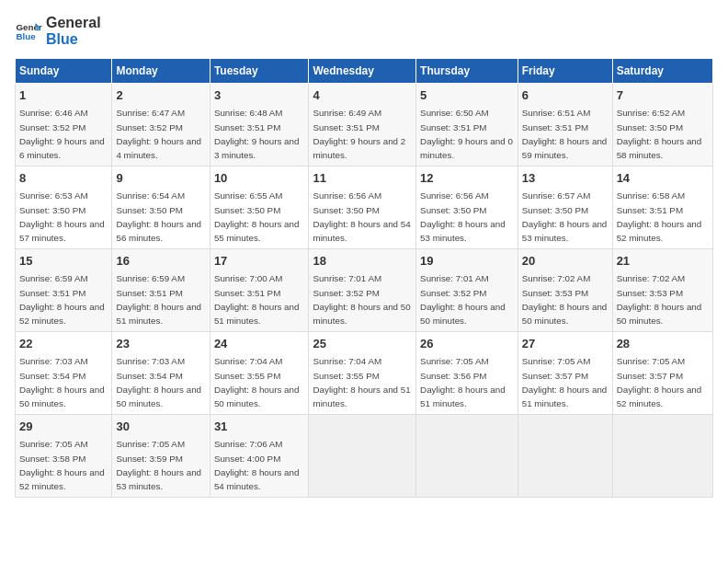 The width and height of the screenshot is (728, 563). What do you see at coordinates (158, 465) in the screenshot?
I see `day-info: Sunrise: 7:05 AMSunset: 3:59 PMDaylight:…` at bounding box center [158, 465].